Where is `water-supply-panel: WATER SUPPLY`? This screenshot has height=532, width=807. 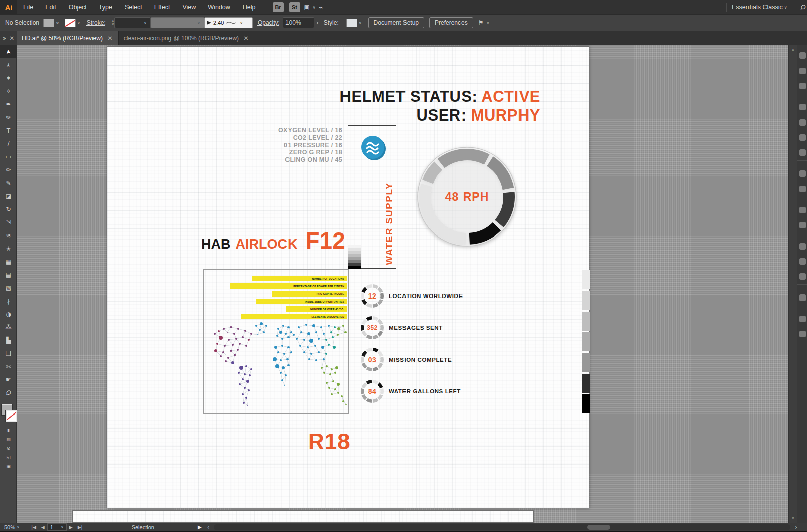 water-supply-panel: WATER SUPPLY is located at coordinates (372, 197).